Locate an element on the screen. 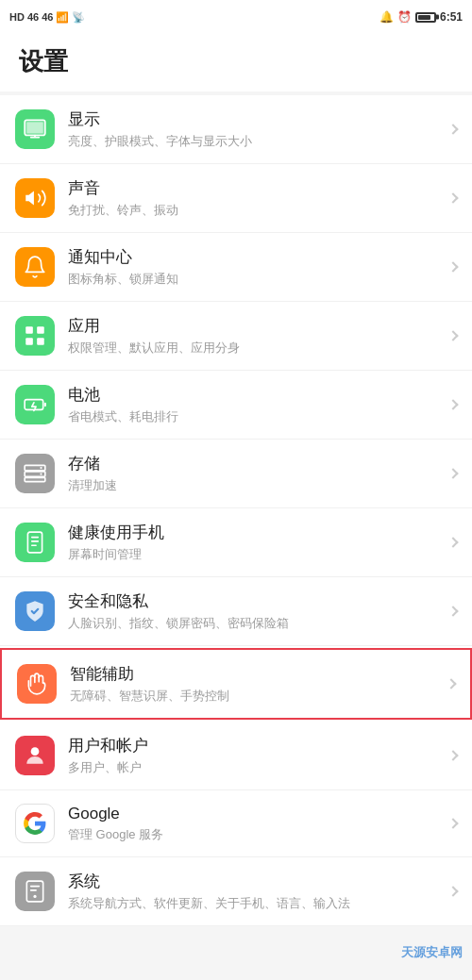 The height and width of the screenshot is (980, 472). status-bar: HD 46 46 📶 📡 🔔 ⏰ 6:51 is located at coordinates (236, 17).